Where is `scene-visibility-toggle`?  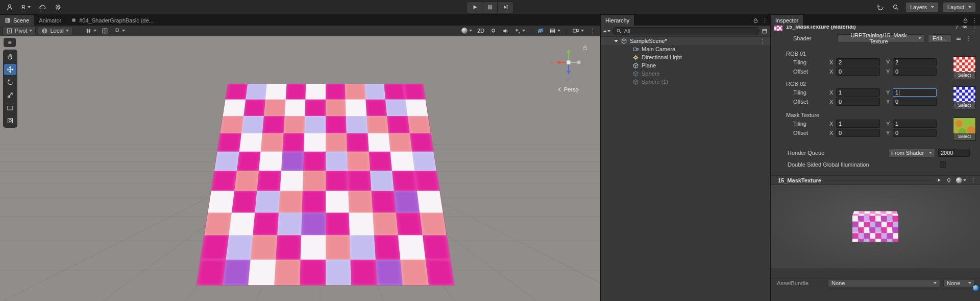 scene-visibility-toggle is located at coordinates (541, 31).